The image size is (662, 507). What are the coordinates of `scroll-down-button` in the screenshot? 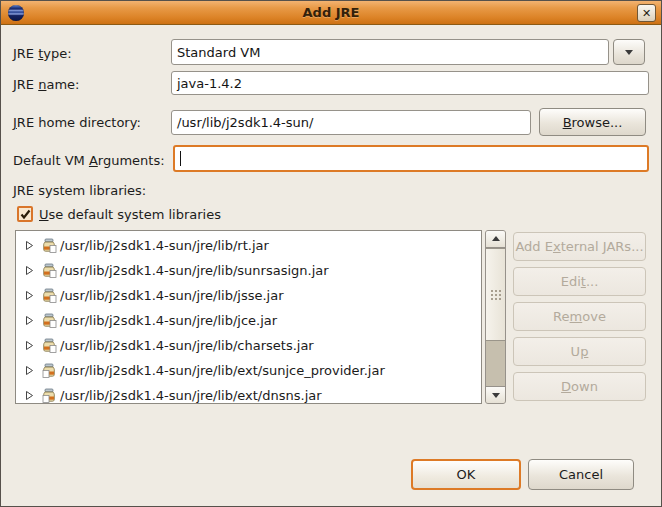 It's located at (496, 394).